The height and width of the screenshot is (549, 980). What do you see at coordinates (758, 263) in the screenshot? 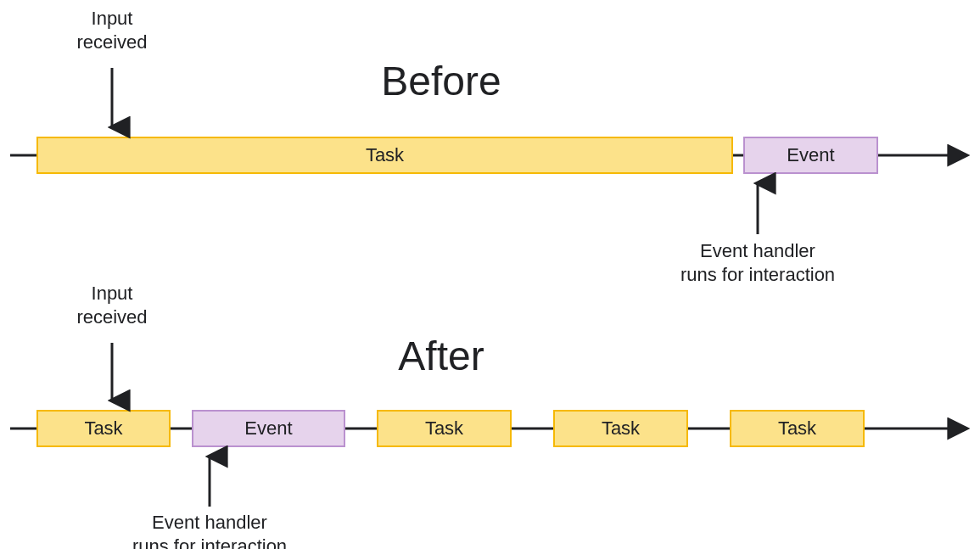
I see `before-event-handler-label: Event handlerruns for interaction` at bounding box center [758, 263].